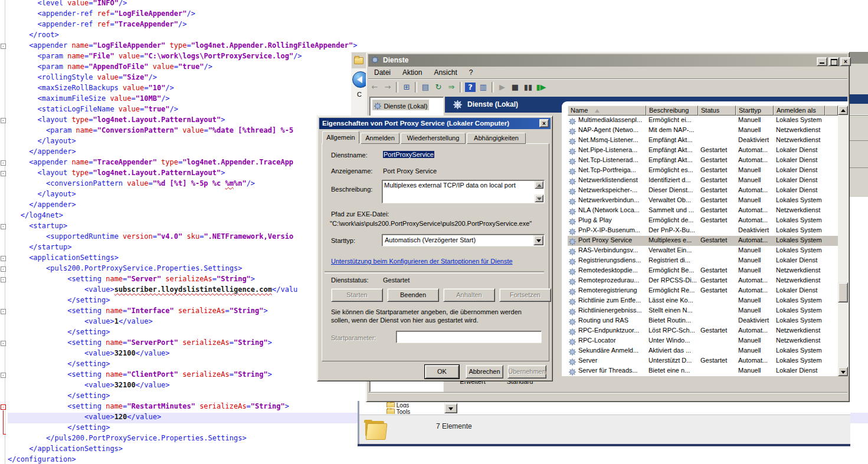 Image resolution: width=868 pixels, height=464 pixels. What do you see at coordinates (703, 151) in the screenshot?
I see `service-row-net-pipe-listenera: Net.Pipe-Listenera...Empfängt Akt...Gest…` at bounding box center [703, 151].